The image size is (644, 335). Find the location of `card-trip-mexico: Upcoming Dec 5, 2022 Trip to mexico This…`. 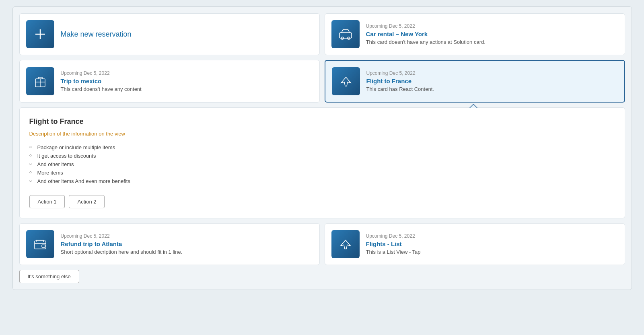

card-trip-mexico: Upcoming Dec 5, 2022 Trip to mexico This… is located at coordinates (170, 81).